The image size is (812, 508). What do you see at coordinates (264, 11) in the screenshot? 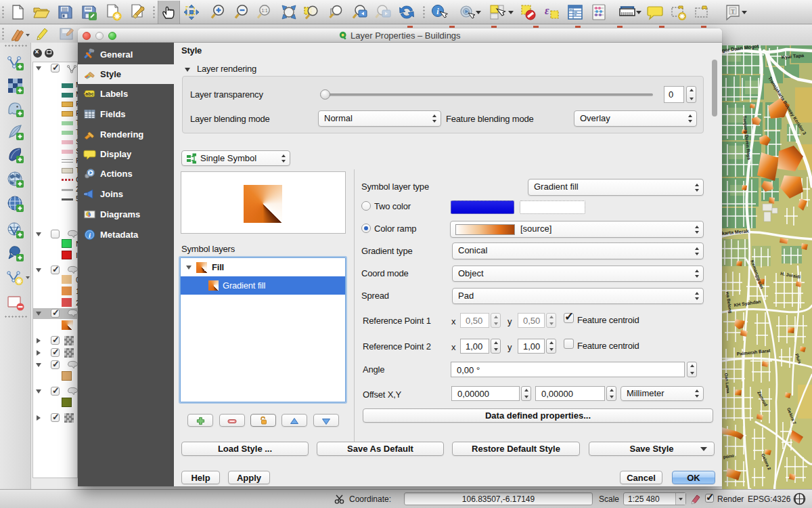
I see `svg-text: 1:1` at bounding box center [264, 11].